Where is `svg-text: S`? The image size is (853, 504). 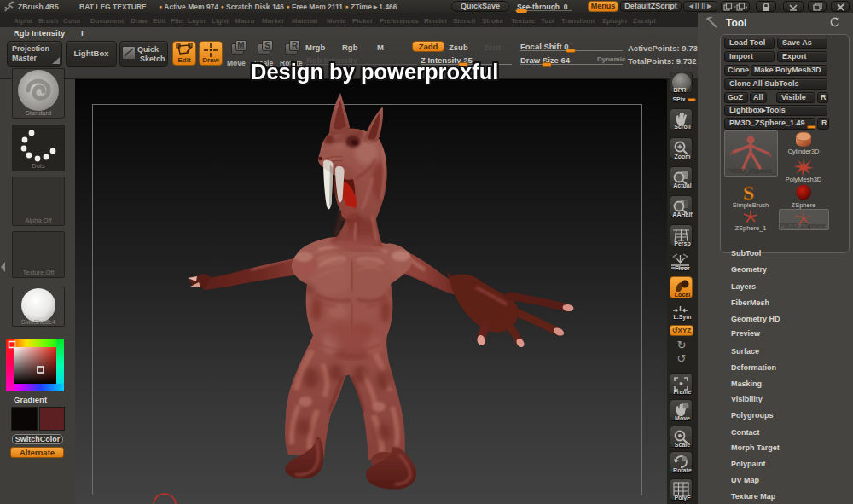 svg-text: S is located at coordinates (749, 193).